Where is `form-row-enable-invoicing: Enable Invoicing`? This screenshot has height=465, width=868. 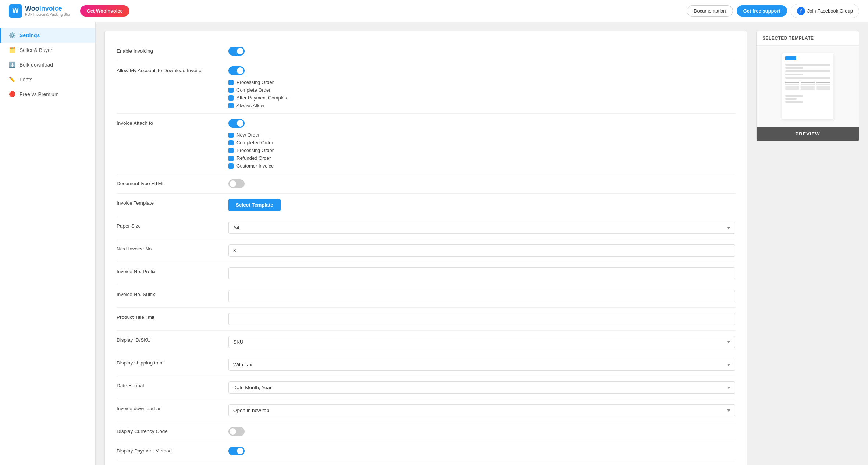 form-row-enable-invoicing: Enable Invoicing is located at coordinates (426, 52).